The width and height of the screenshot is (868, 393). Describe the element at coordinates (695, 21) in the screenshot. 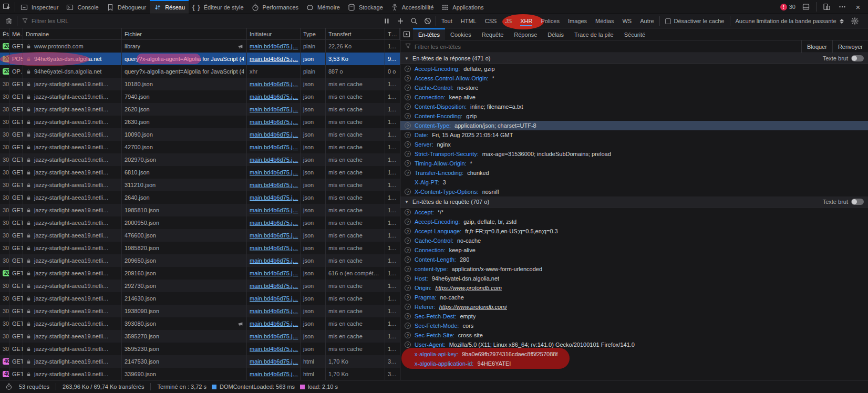

I see `disable-cache-checkbox: Désactiver le cache` at that location.